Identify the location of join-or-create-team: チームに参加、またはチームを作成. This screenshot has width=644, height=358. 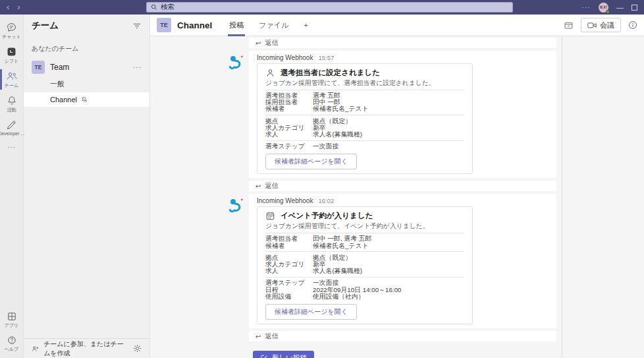
(87, 348).